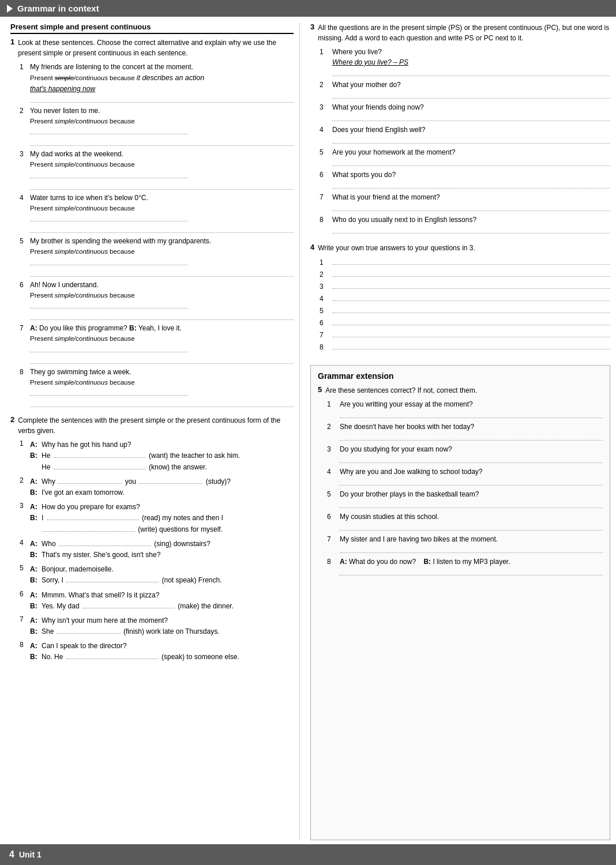 This screenshot has width=616, height=865. I want to click on list-item: 4 A: Who (sing) downstairs? B: That's my…, so click(157, 550).